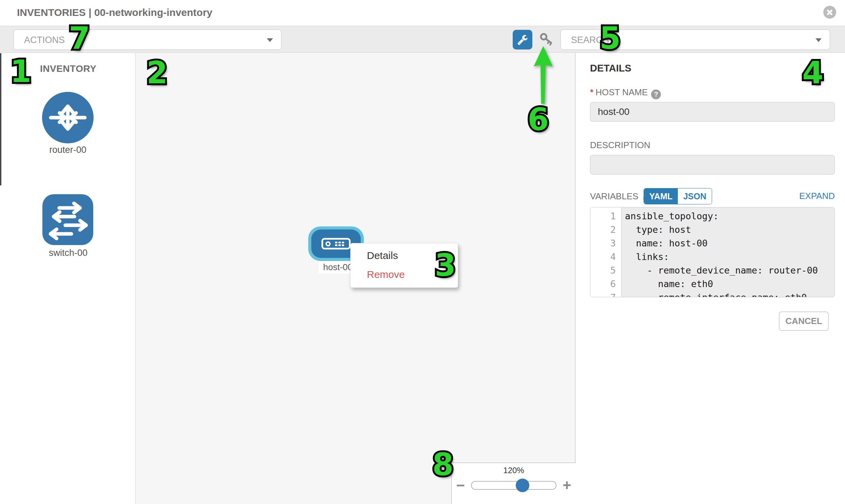  Describe the element at coordinates (712, 196) in the screenshot. I see `variables-row: VARIABLES ? YAML JSON EXPAND` at that location.